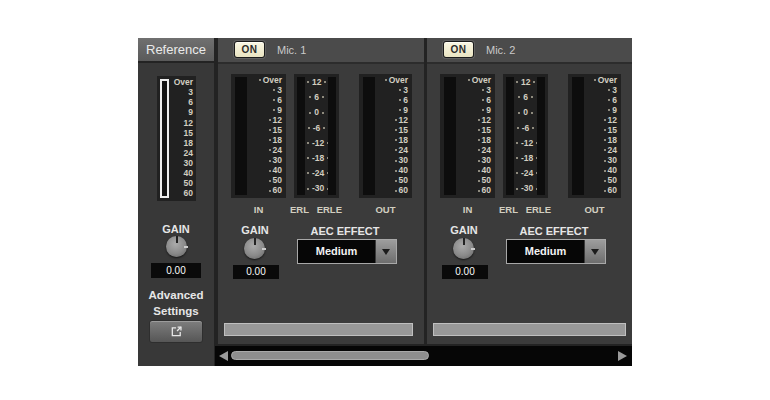 The height and width of the screenshot is (400, 770). Describe the element at coordinates (176, 50) in the screenshot. I see `reference-channel-header: Reference` at that location.